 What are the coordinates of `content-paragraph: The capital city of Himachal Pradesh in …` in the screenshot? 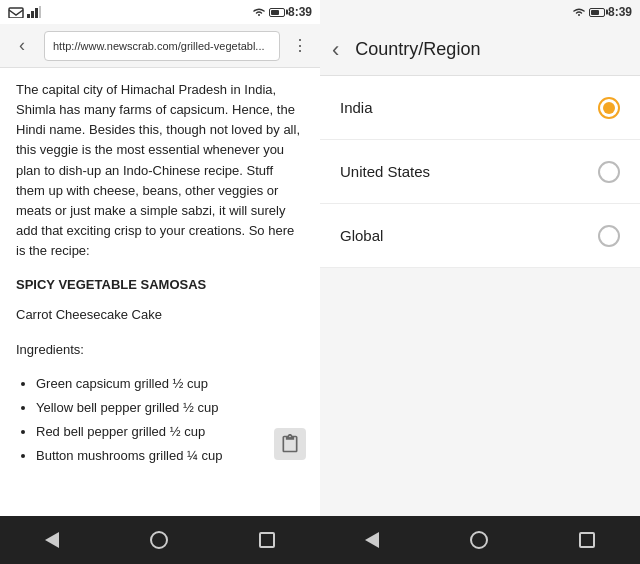 It's located at (160, 170).